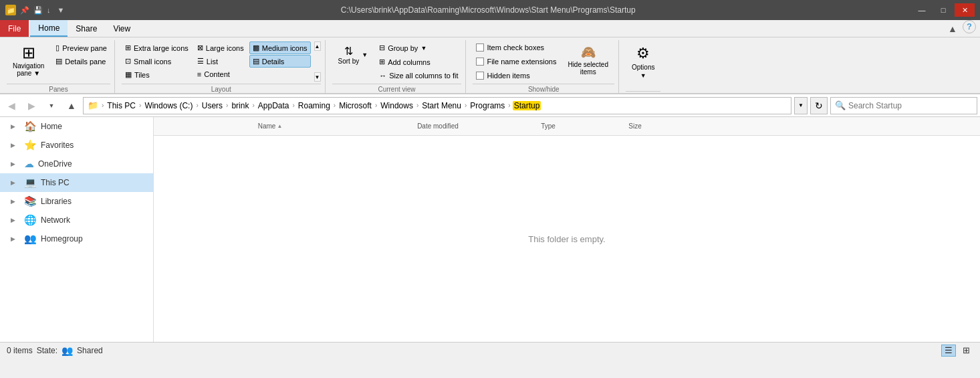  I want to click on ribbon-up-btn: ▲, so click(953, 29).